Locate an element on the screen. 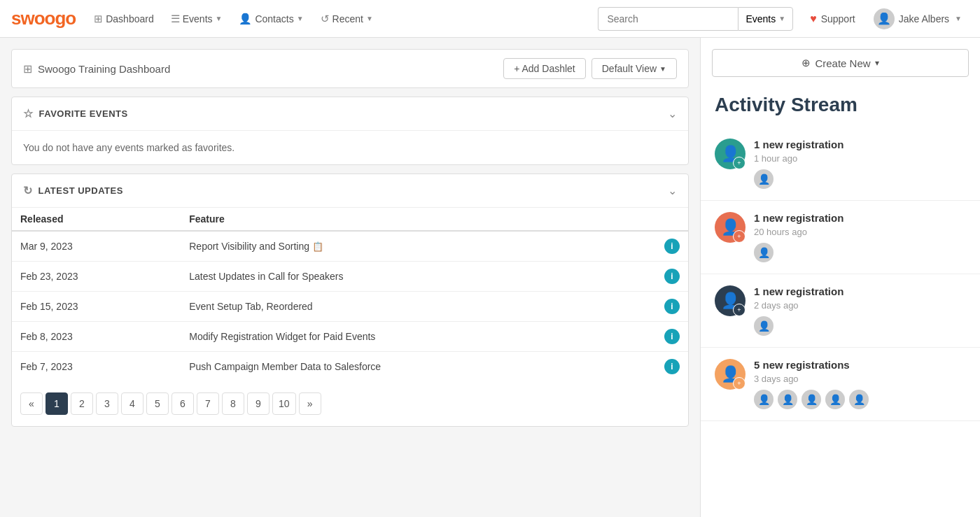  search-input is located at coordinates (668, 19).